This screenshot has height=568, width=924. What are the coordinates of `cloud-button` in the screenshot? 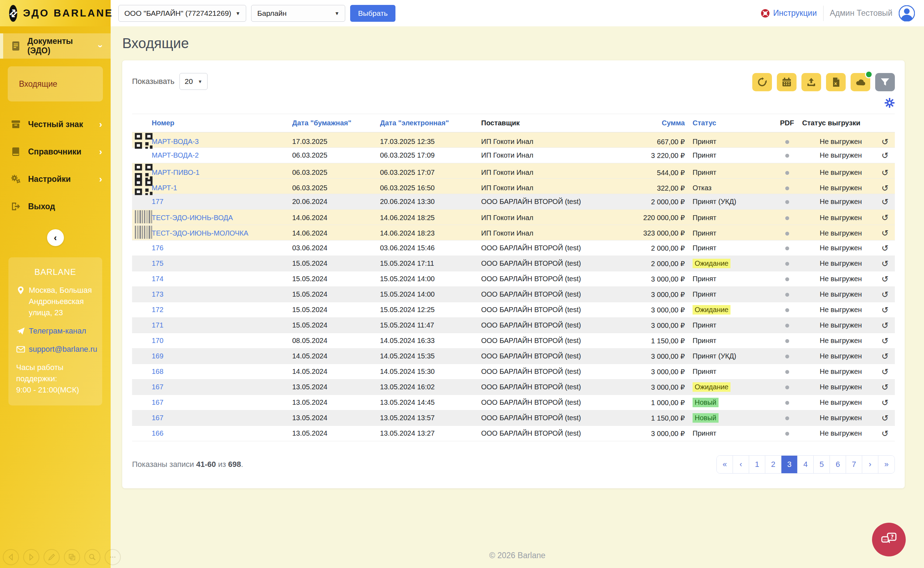 It's located at (860, 82).